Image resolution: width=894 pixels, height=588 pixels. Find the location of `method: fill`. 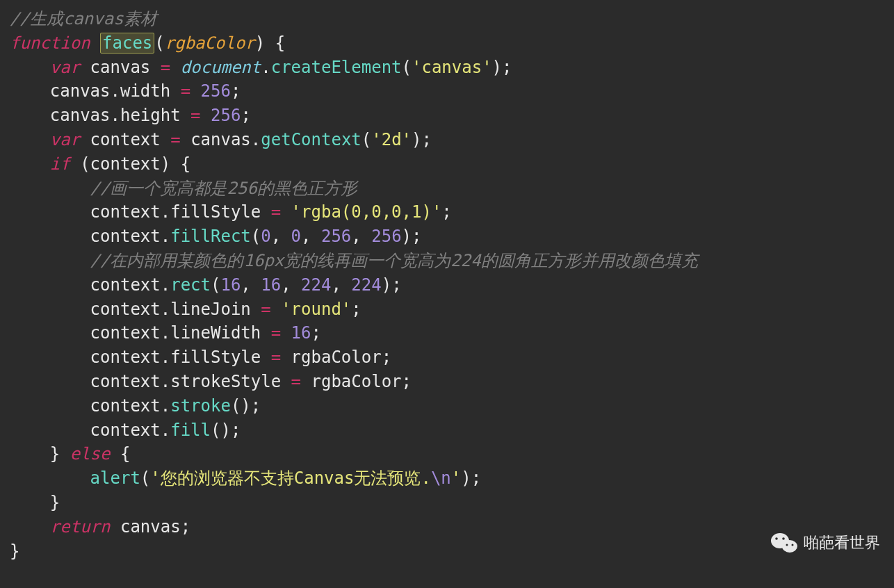

method: fill is located at coordinates (190, 430).